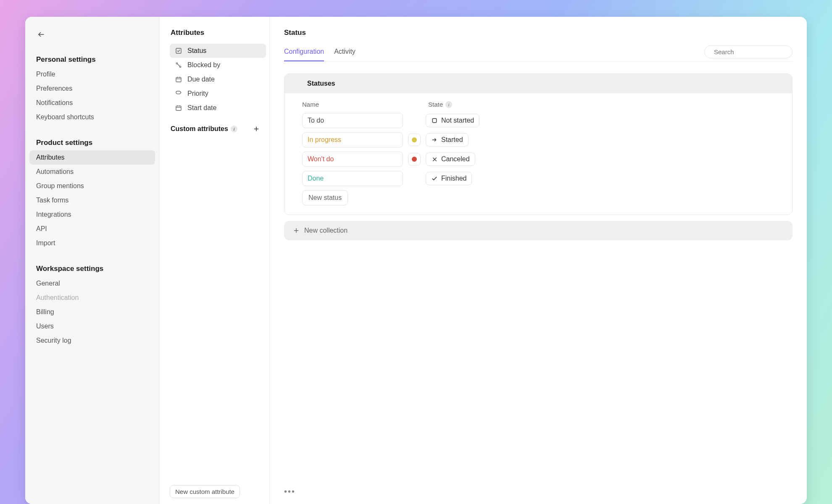  What do you see at coordinates (92, 60) in the screenshot?
I see `section-heading: Personal settings` at bounding box center [92, 60].